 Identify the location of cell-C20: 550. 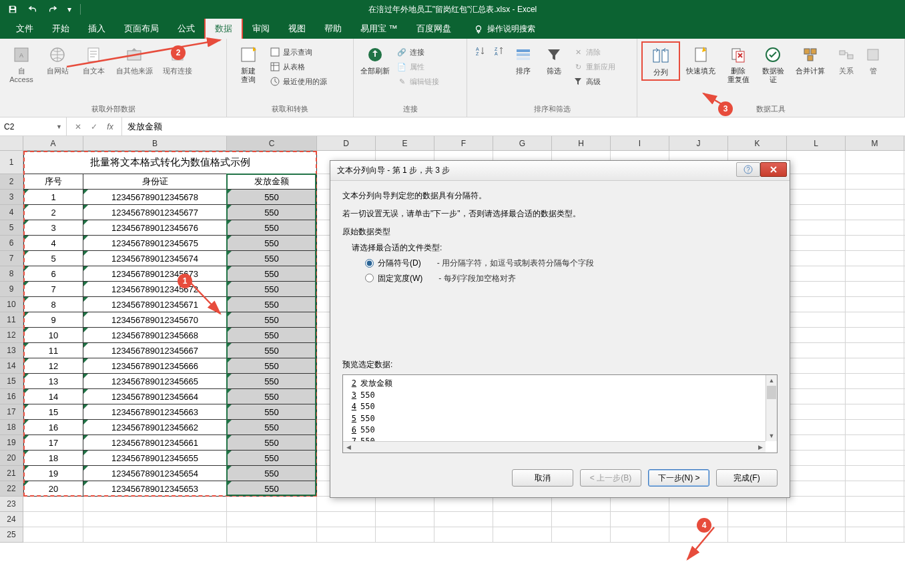
(272, 458).